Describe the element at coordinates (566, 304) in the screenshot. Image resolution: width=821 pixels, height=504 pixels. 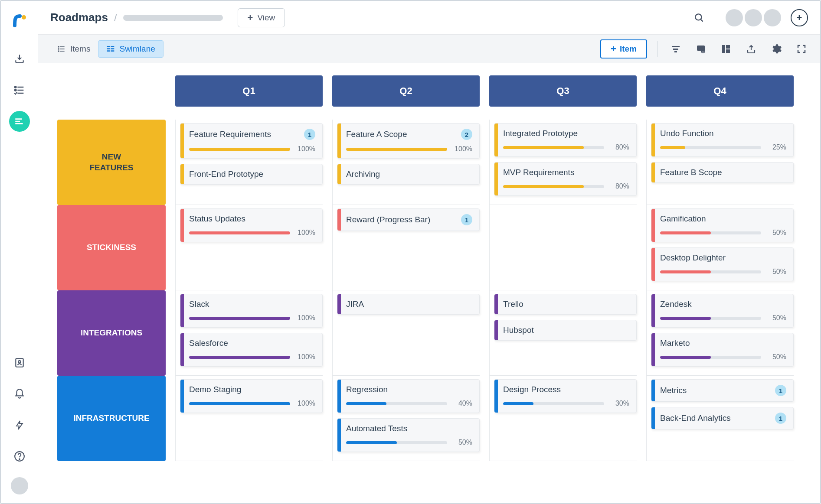
I see `card-item: Trello` at that location.